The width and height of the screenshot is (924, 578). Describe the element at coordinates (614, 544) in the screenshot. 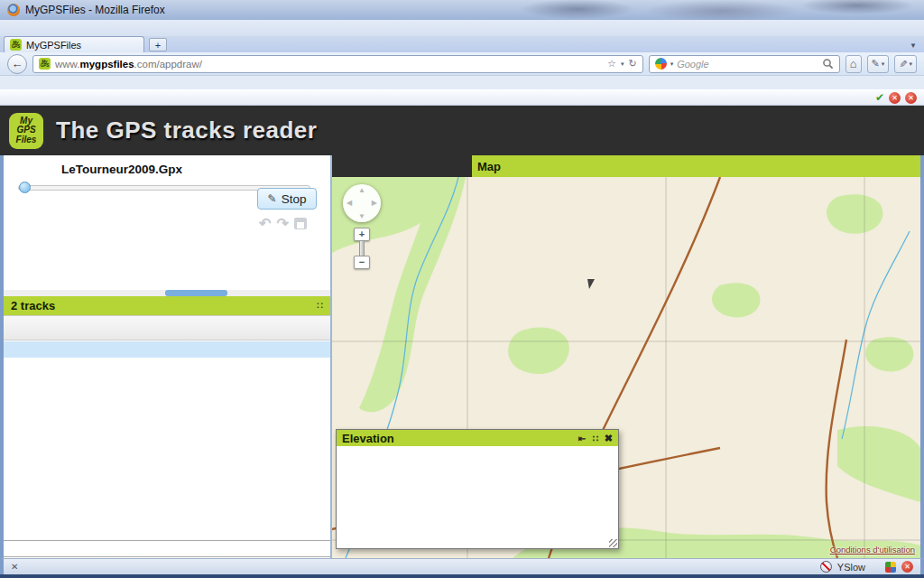

I see `resize-handle` at that location.